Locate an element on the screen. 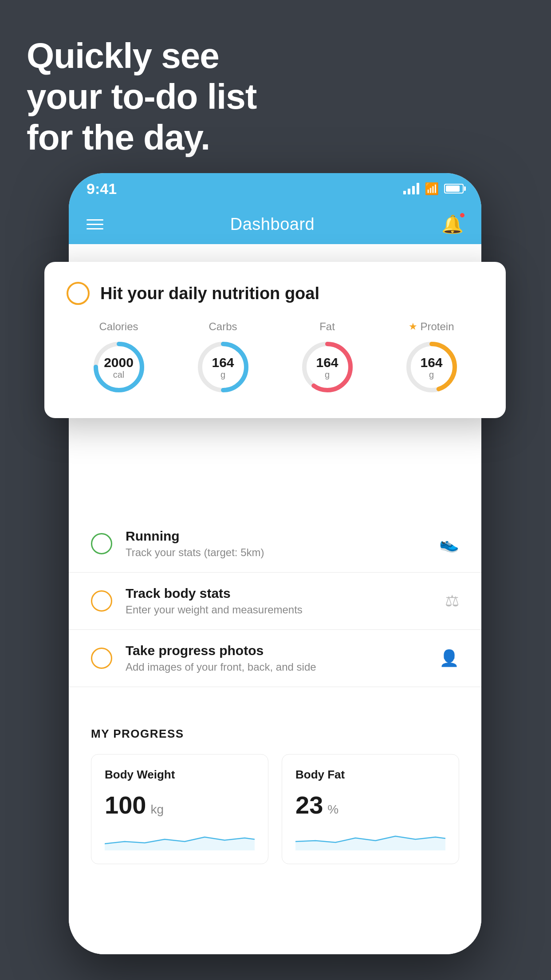 This screenshot has width=551, height=980. progress-section: MY PROGRESS Body Weight 100 kg is located at coordinates (275, 785).